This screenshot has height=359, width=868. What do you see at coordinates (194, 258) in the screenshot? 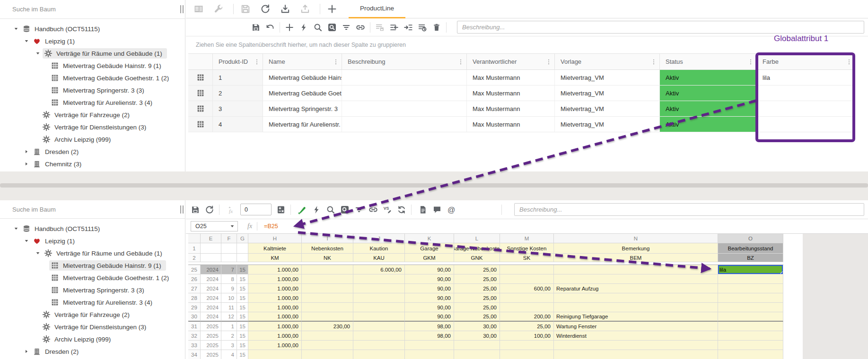
I see `row-header-2: 2` at bounding box center [194, 258].